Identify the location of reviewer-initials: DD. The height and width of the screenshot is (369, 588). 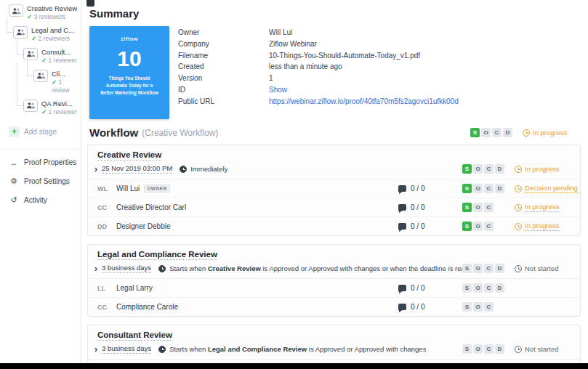
(107, 227).